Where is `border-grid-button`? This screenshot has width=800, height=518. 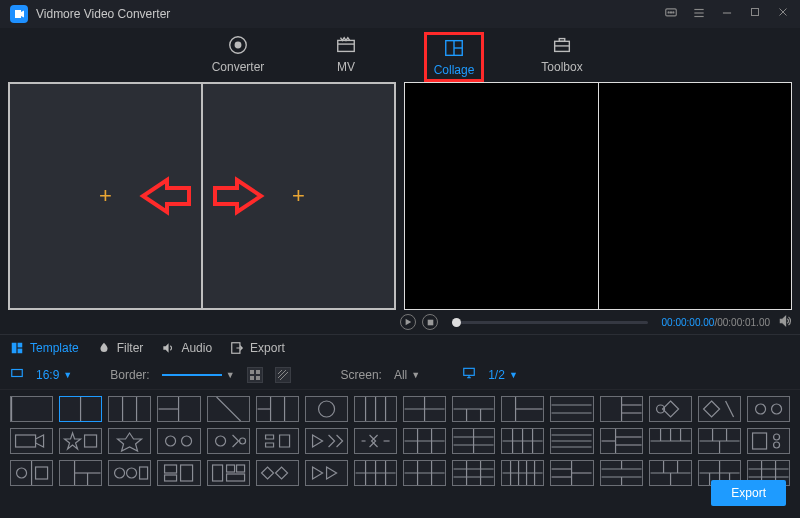
border-grid-button is located at coordinates (255, 375).